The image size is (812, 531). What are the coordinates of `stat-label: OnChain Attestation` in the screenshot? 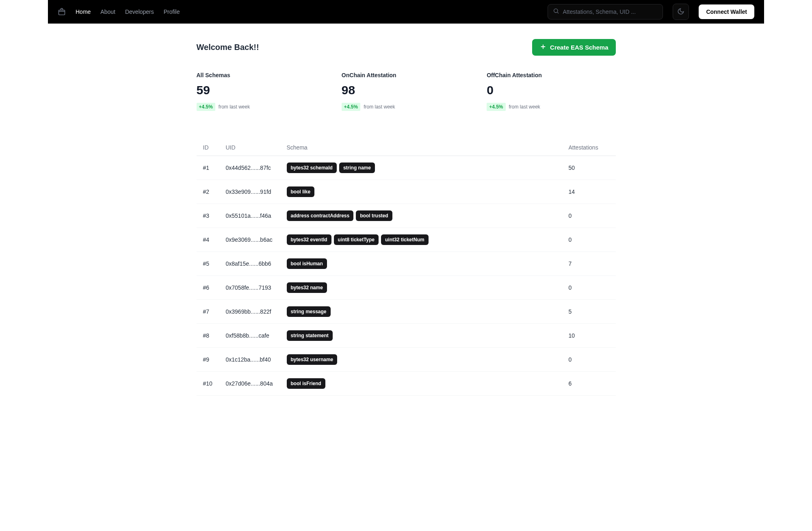 It's located at (406, 75).